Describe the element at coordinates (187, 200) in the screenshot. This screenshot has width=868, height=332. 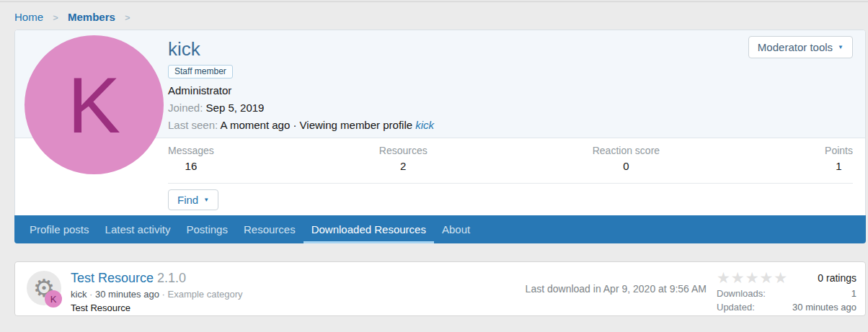
I see `find-label: Find` at that location.